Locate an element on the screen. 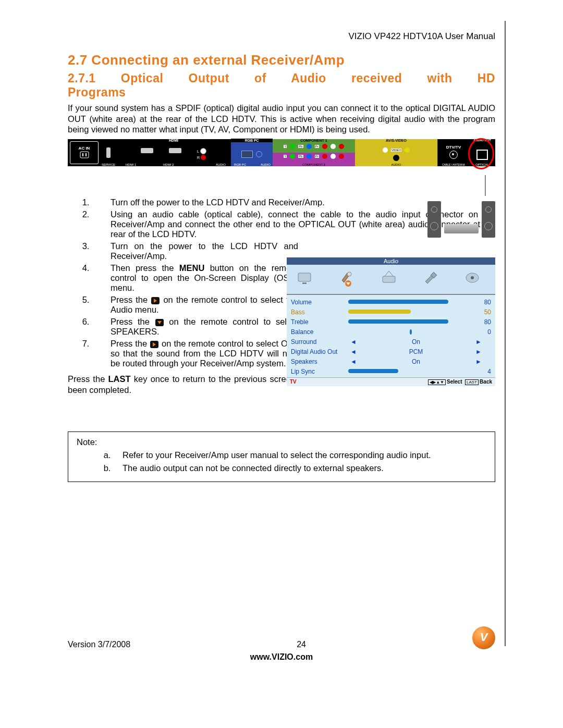 The width and height of the screenshot is (563, 728). step-3: Turn on the power to the LCD HDTV and Re… is located at coordinates (195, 251).